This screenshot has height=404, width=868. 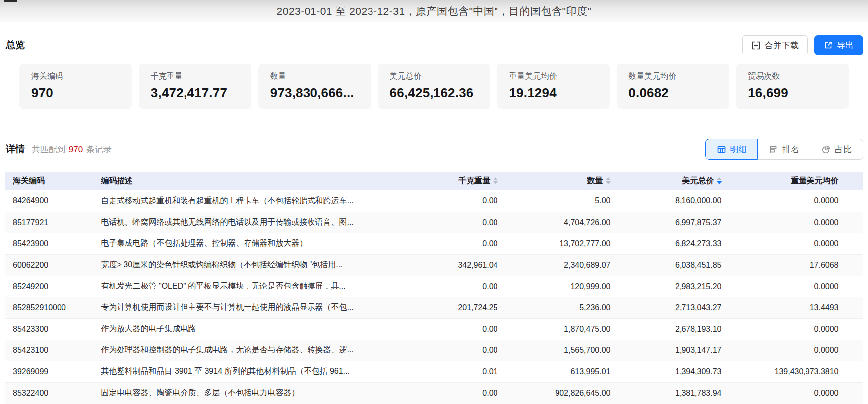 What do you see at coordinates (839, 45) in the screenshot?
I see `export-button: 导出` at bounding box center [839, 45].